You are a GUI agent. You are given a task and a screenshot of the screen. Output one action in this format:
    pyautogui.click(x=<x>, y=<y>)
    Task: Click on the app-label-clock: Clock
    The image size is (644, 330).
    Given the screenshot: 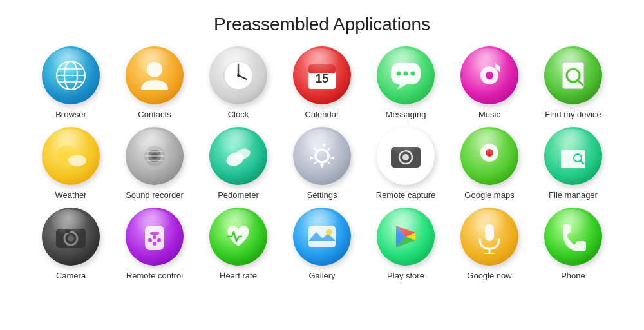 What is the action you would take?
    pyautogui.click(x=238, y=115)
    